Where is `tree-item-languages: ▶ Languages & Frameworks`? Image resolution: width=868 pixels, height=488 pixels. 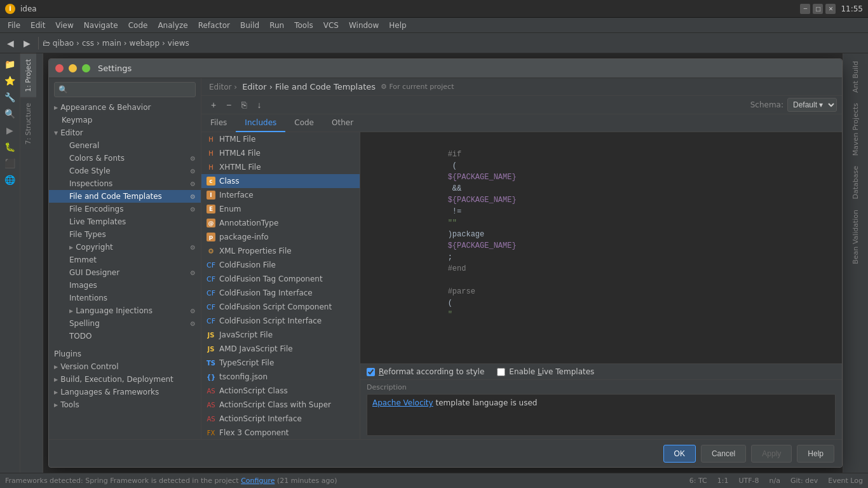
tree-item-languages: ▶ Languages & Frameworks is located at coordinates (125, 392).